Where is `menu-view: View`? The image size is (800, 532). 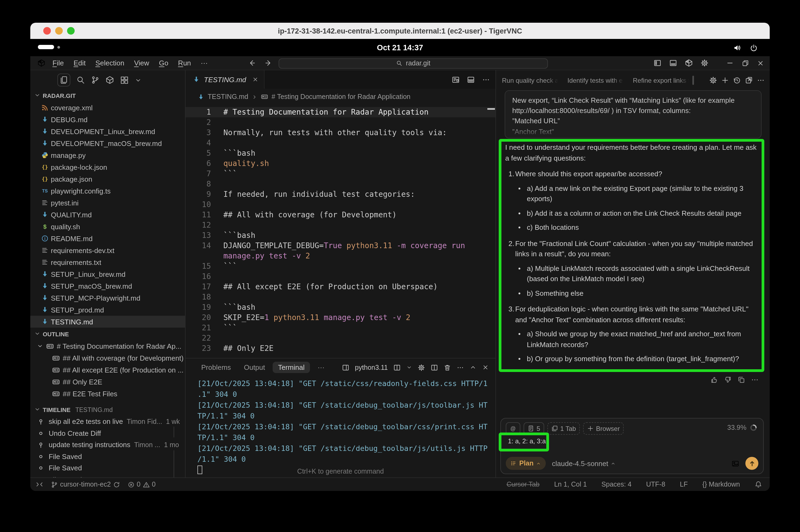 menu-view: View is located at coordinates (142, 63).